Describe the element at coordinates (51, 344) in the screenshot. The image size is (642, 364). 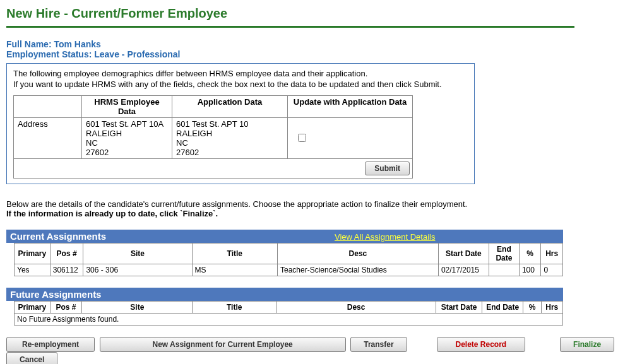
I see `reemployment-button: Re-employment` at that location.